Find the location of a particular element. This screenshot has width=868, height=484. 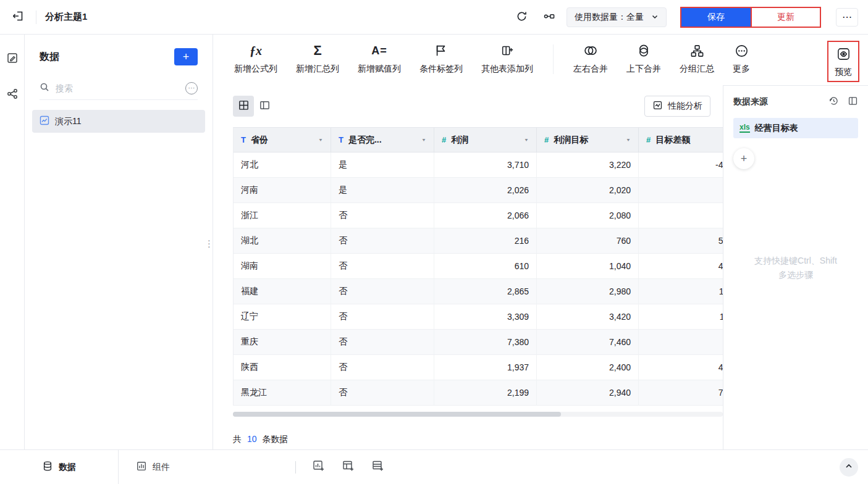

exit-collapse-icon is located at coordinates (18, 17).